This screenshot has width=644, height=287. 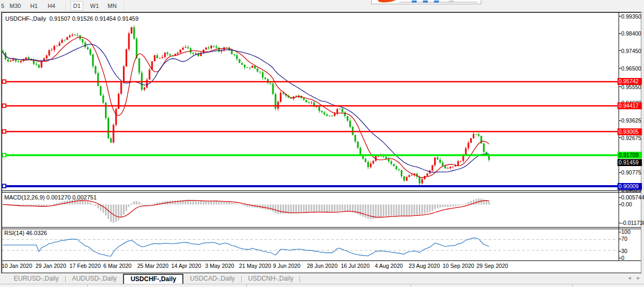 I want to click on chart-symbol-label: USDCHF-,Daily, so click(x=25, y=19).